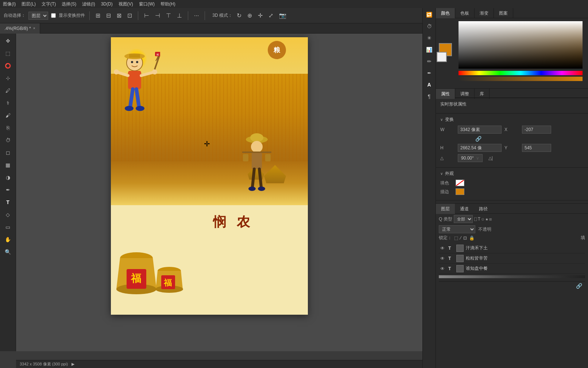 The width and height of the screenshot is (588, 368). I want to click on tab-swatches: 色板, so click(465, 13).